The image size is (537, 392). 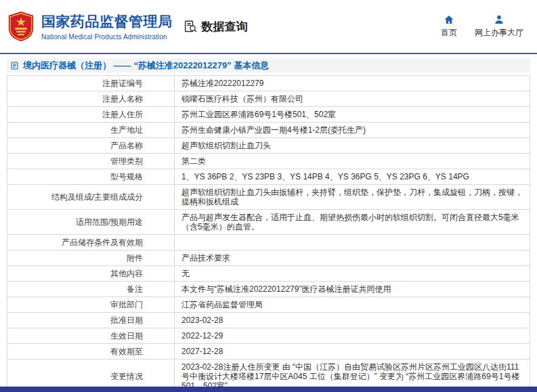 What do you see at coordinates (269, 290) in the screenshot?
I see `table-row: 备注本文件与“苏械注准20222012279”医疗器械注册证共同使用` at bounding box center [269, 290].